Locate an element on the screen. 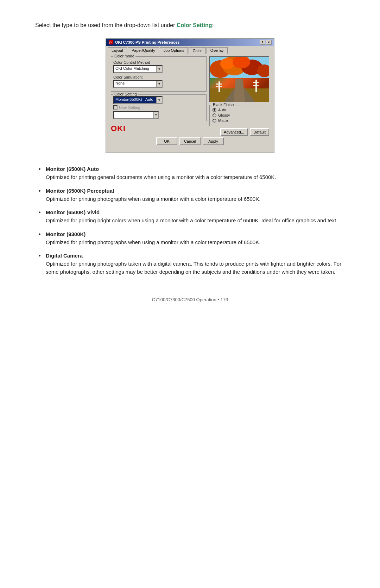  radio-matte is located at coordinates (215, 120).